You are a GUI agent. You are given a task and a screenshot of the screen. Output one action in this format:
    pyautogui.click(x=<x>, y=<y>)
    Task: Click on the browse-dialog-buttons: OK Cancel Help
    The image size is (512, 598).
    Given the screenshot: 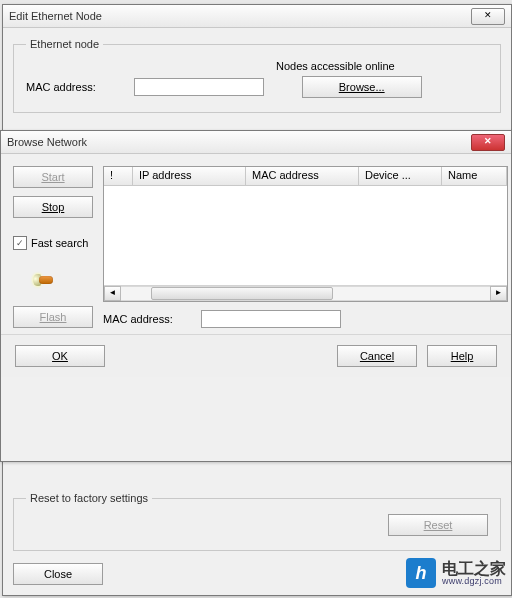 What is the action you would take?
    pyautogui.click(x=256, y=356)
    